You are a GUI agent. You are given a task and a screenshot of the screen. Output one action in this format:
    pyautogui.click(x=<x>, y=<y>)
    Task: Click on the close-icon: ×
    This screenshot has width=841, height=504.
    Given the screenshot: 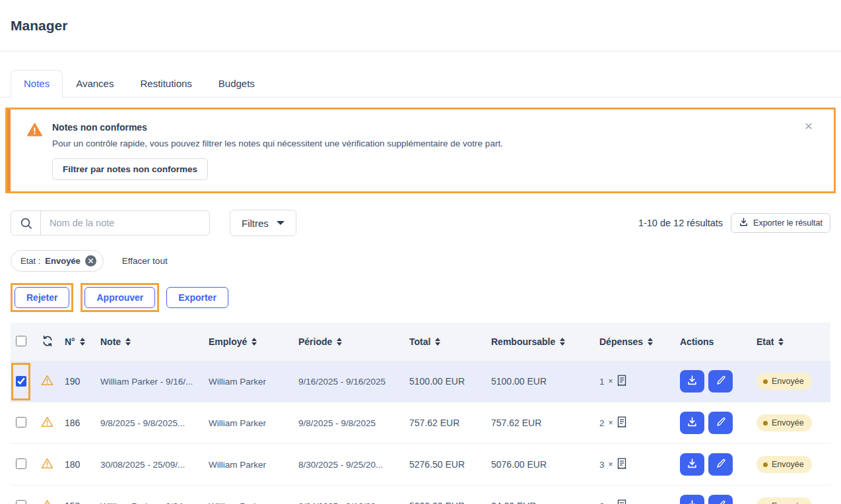 What is the action you would take?
    pyautogui.click(x=809, y=125)
    